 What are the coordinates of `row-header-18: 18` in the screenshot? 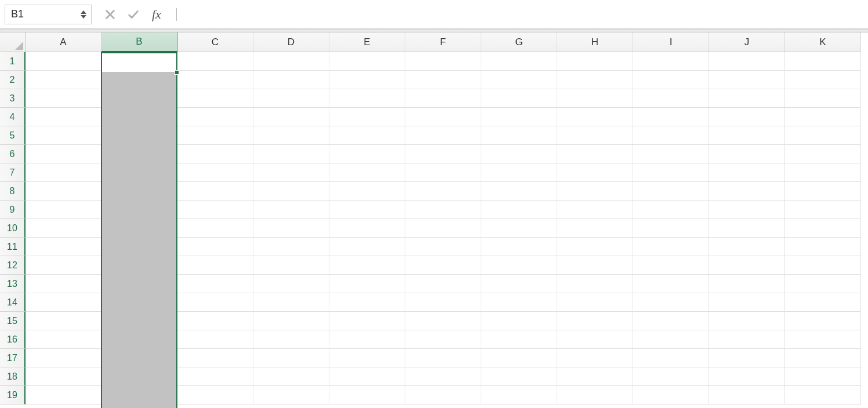 It's located at (13, 377).